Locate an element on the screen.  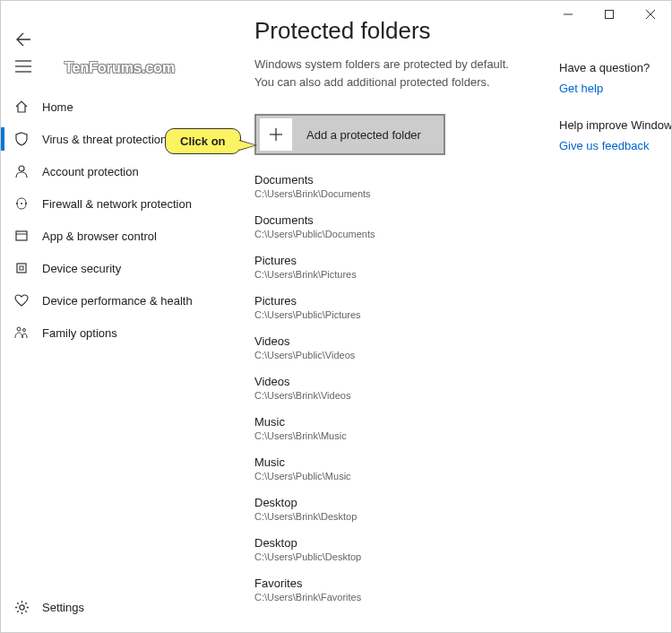
list-item: VideosC:\Users\Public\Videos is located at coordinates (389, 348).